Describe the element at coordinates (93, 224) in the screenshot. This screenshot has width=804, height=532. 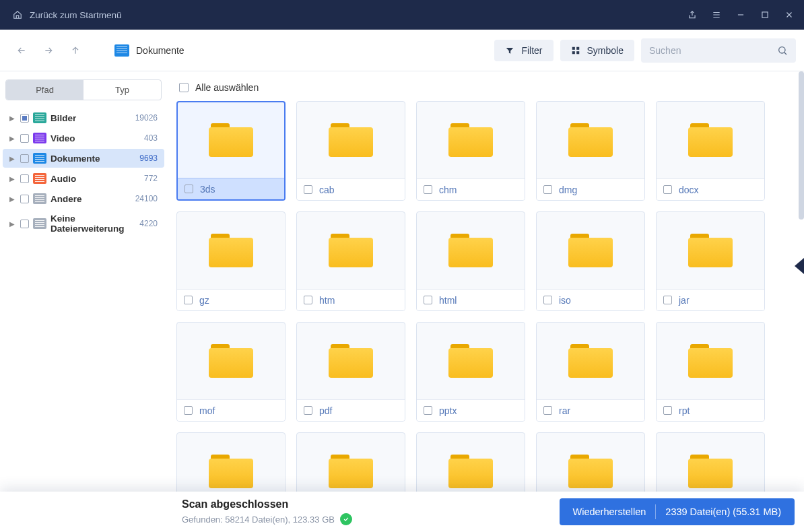
I see `tree-label: Keine Dateierweiterung` at that location.